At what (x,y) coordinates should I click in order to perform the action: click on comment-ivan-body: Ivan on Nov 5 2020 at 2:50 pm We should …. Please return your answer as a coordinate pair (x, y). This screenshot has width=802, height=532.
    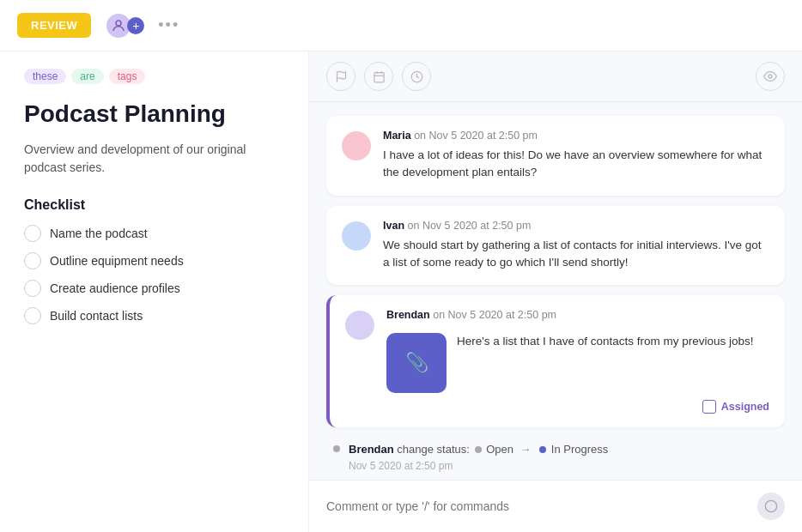
    Looking at the image, I should click on (576, 245).